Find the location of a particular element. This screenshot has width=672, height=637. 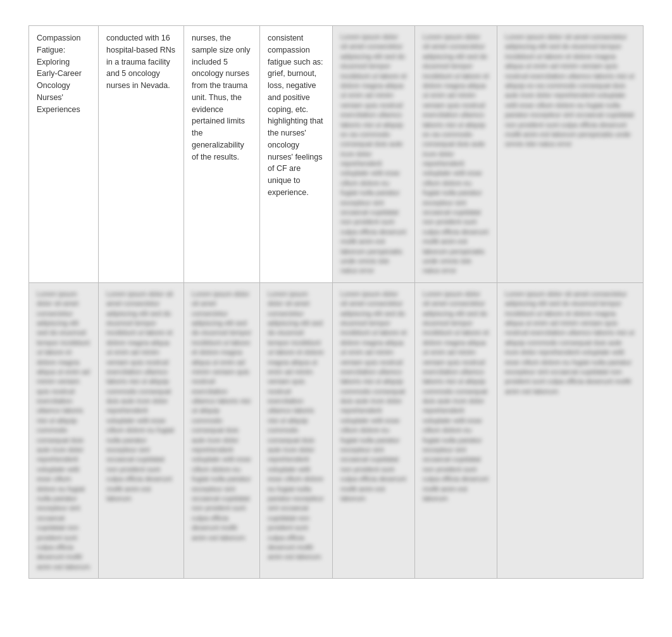

blurred-r2c6: Lorem ipsum dolor sit amet consectetur a… is located at coordinates (456, 396).